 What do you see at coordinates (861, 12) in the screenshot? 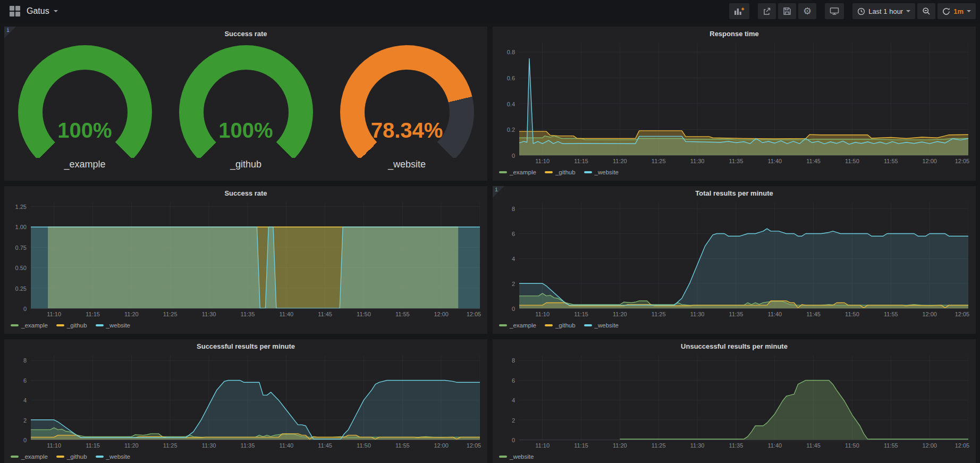
I see `clock-icon` at bounding box center [861, 12].